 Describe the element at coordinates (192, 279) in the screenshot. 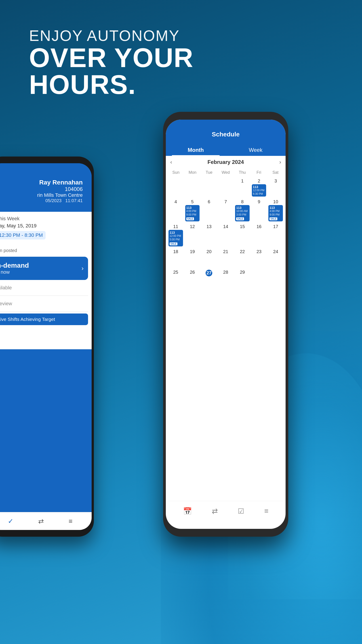

I see `cal-day-26: 26` at that location.